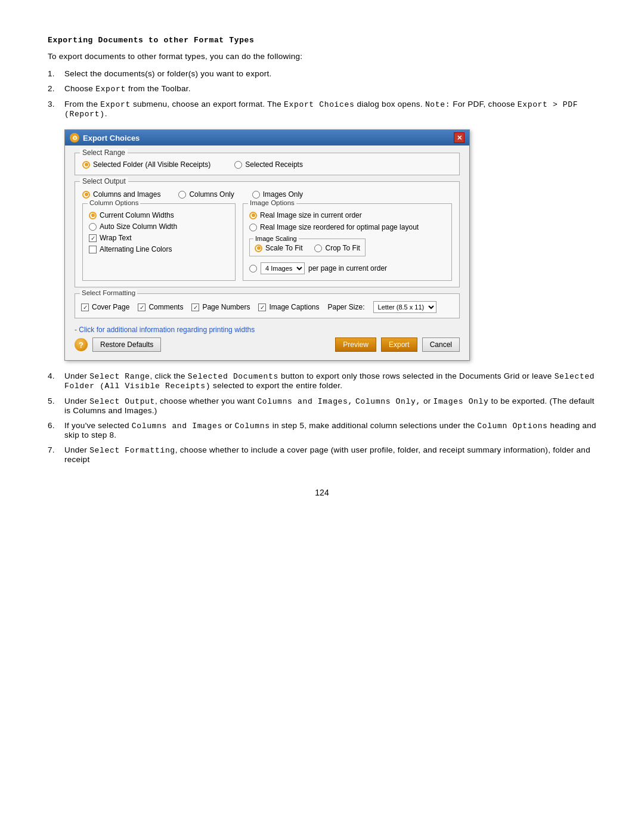 The height and width of the screenshot is (833, 644). I want to click on check-page-numbers: ✓ Page Numbers, so click(221, 307).